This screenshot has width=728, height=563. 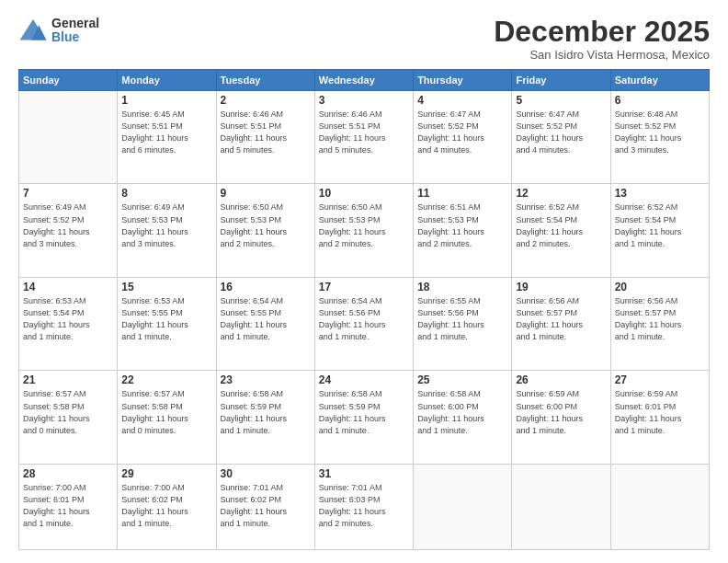 I want to click on day-info: Sunrise: 6:53 AMSunset: 5:55 PMDaylight:…, so click(x=166, y=319).